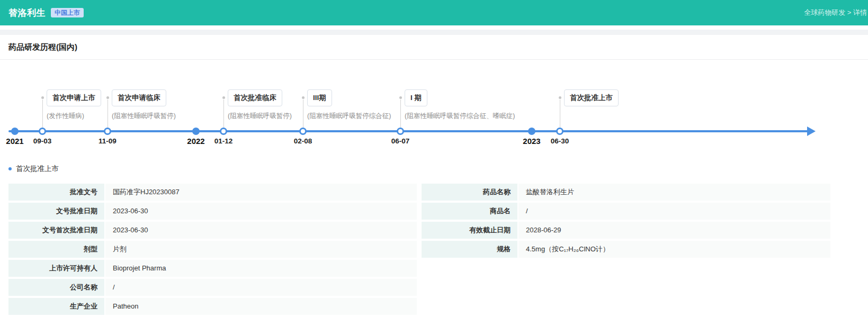  I want to click on milestone-box: I 期, so click(416, 98).